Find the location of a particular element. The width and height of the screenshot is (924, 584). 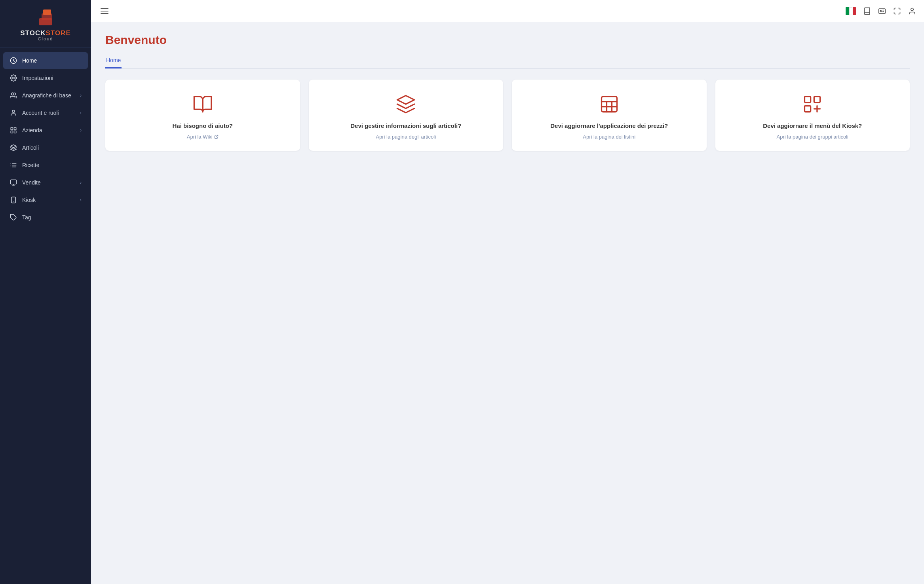

card-prices: Devi aggiornare l'applicazione dei prezz… is located at coordinates (609, 115).